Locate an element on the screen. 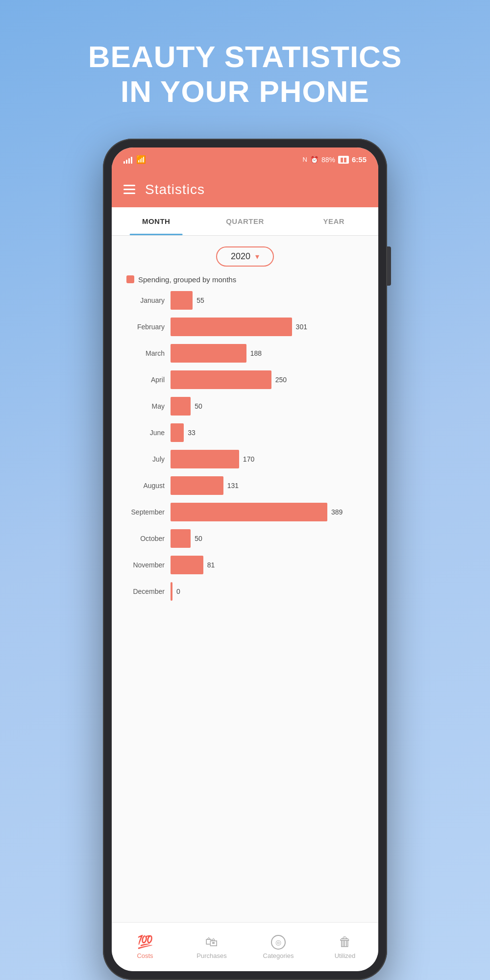 This screenshot has height=980, width=490. chart-label: July is located at coordinates (146, 459).